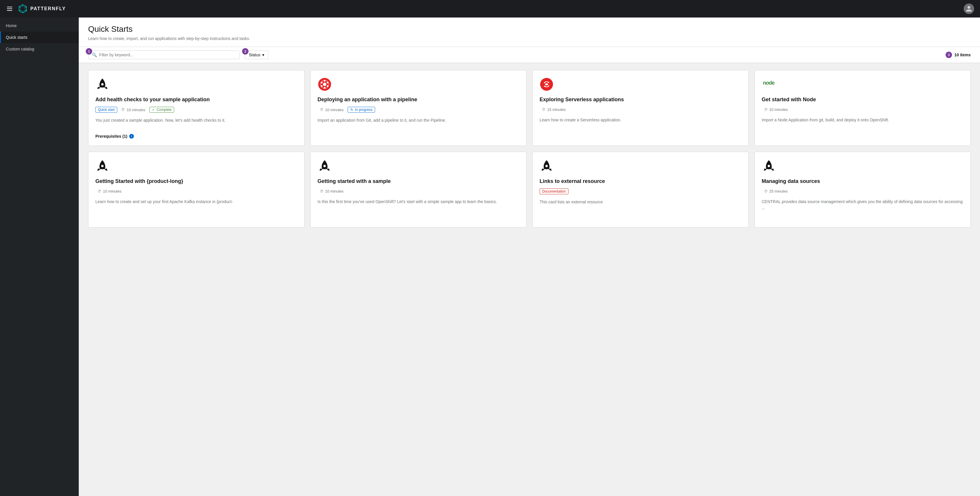 The image size is (980, 496). What do you see at coordinates (42, 9) in the screenshot?
I see `brand: PATTERNFLY` at bounding box center [42, 9].